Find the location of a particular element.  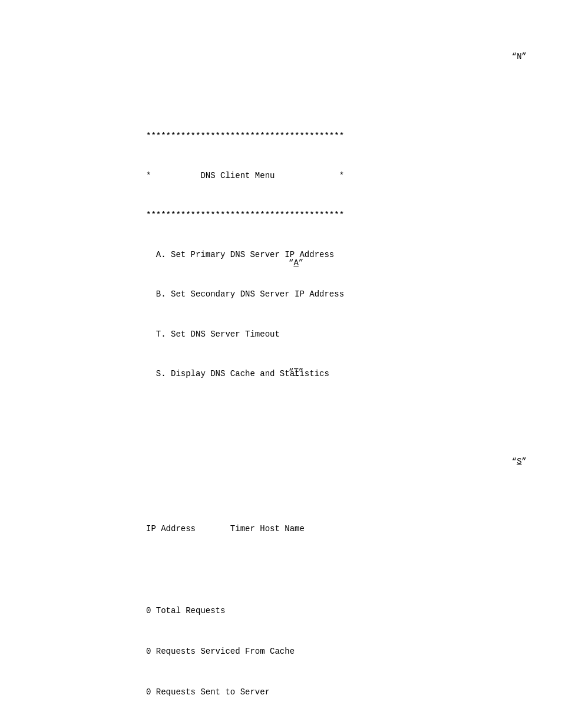

key-t-char: T is located at coordinates (296, 372).